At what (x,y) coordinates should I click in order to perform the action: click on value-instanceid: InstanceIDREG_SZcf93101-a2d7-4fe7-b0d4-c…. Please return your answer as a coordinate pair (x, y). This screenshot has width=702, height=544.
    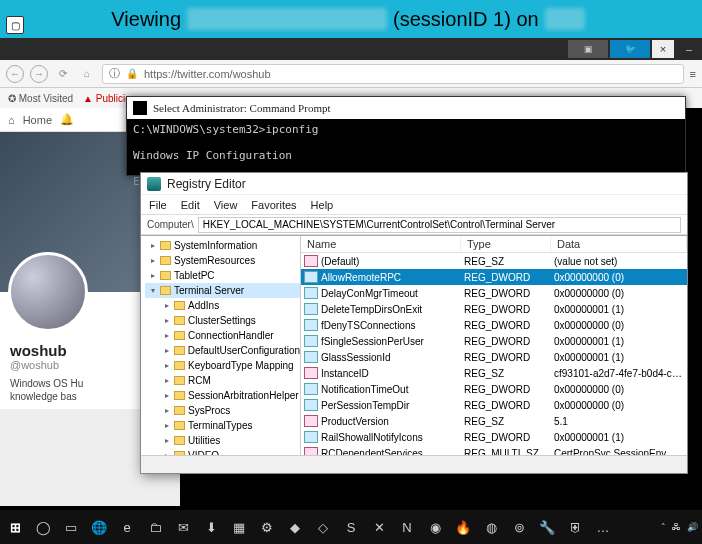
    Looking at the image, I should click on (494, 373).